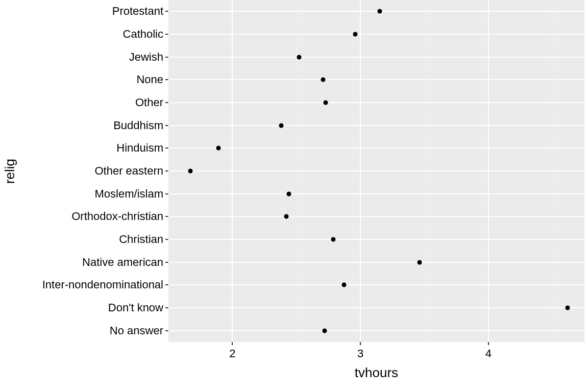 Image resolution: width=588 pixels, height=392 pixels. I want to click on y-tick-label: Jewish, so click(146, 57).